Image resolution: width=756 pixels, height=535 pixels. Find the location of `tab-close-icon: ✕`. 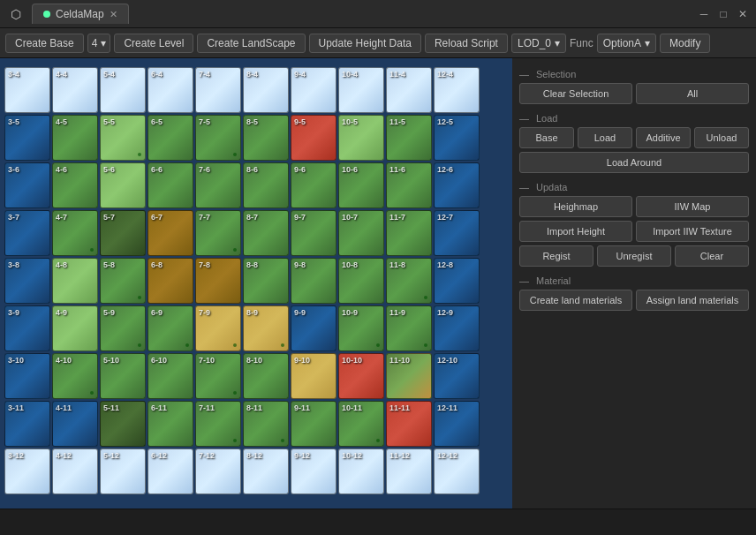

tab-close-icon: ✕ is located at coordinates (113, 14).